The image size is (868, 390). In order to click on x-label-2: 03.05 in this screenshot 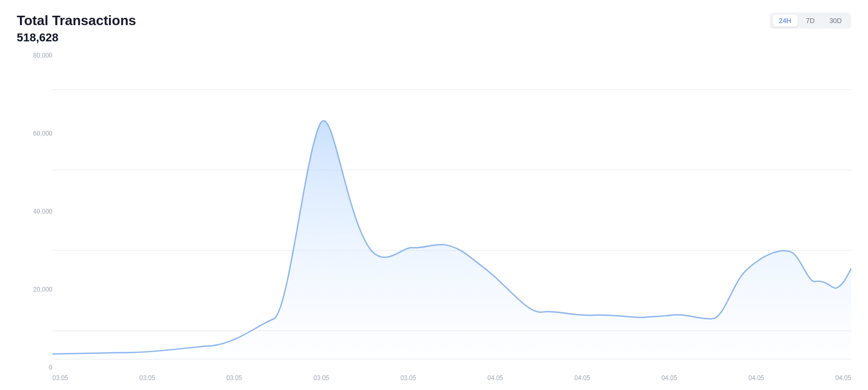, I will do `click(234, 380)`.